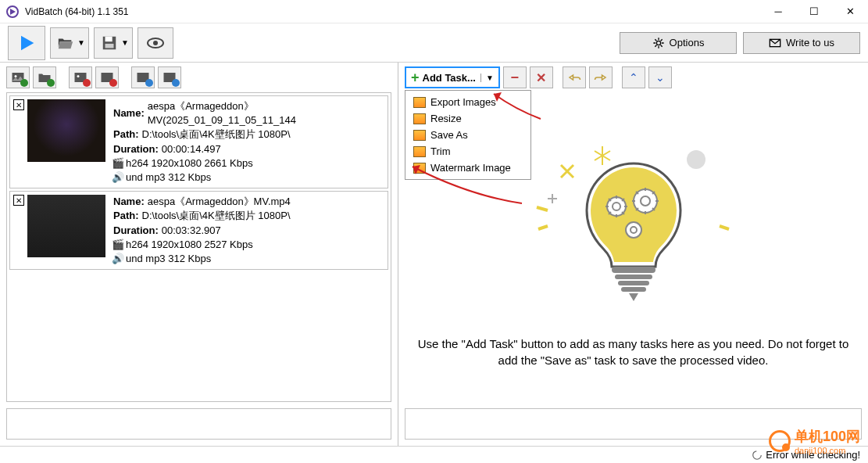  I want to click on info-button, so click(170, 77).